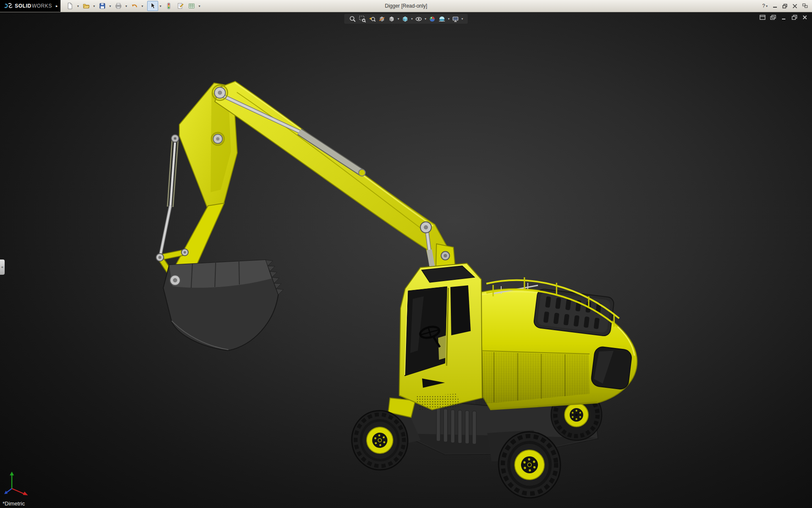 Image resolution: width=812 pixels, height=508 pixels. Describe the element at coordinates (118, 6) in the screenshot. I see `print-button` at that location.